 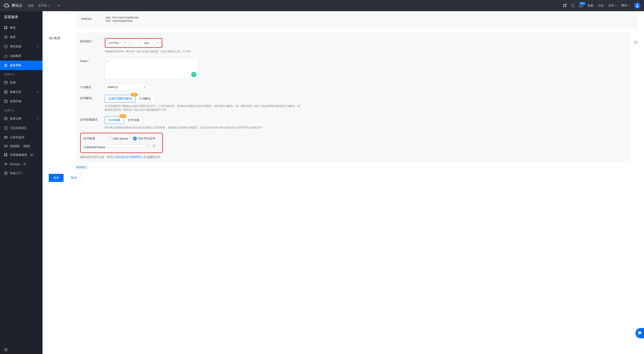 What do you see at coordinates (21, 17) in the screenshot?
I see `sidebar-title: 容器服务` at bounding box center [21, 17].